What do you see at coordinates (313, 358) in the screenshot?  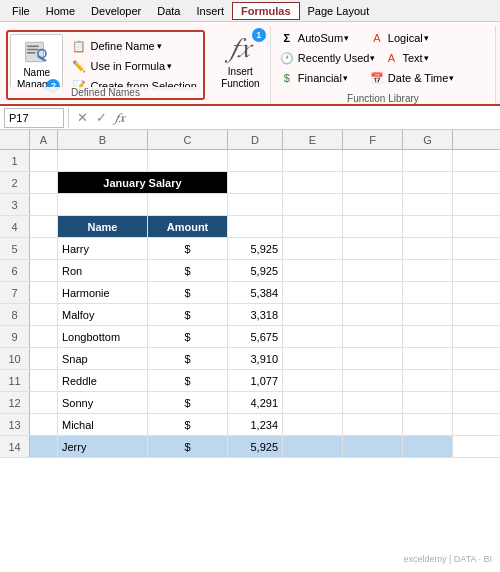 I see `cell-e10` at bounding box center [313, 358].